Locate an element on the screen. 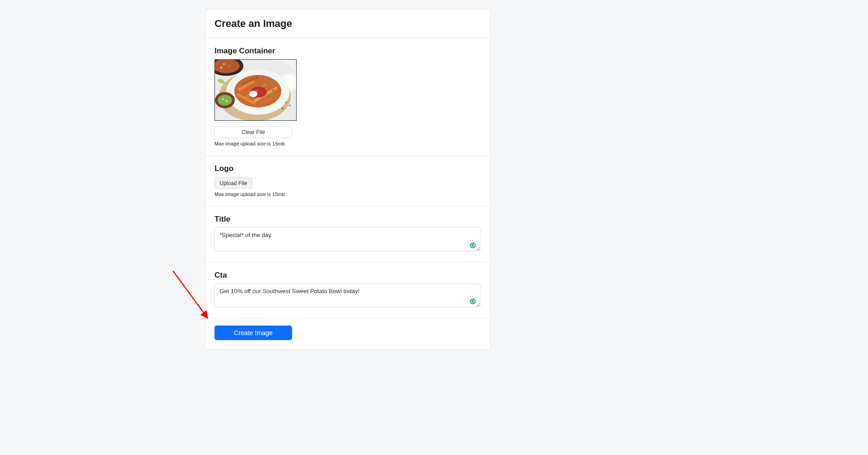  upload-file-button: Upload File is located at coordinates (234, 183).